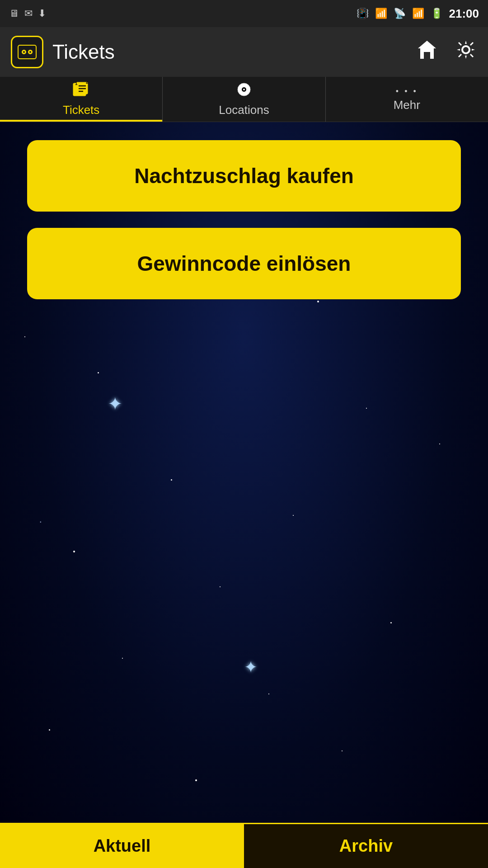  Describe the element at coordinates (81, 91) in the screenshot. I see `tickets-tab-icon: 1 2` at that location.